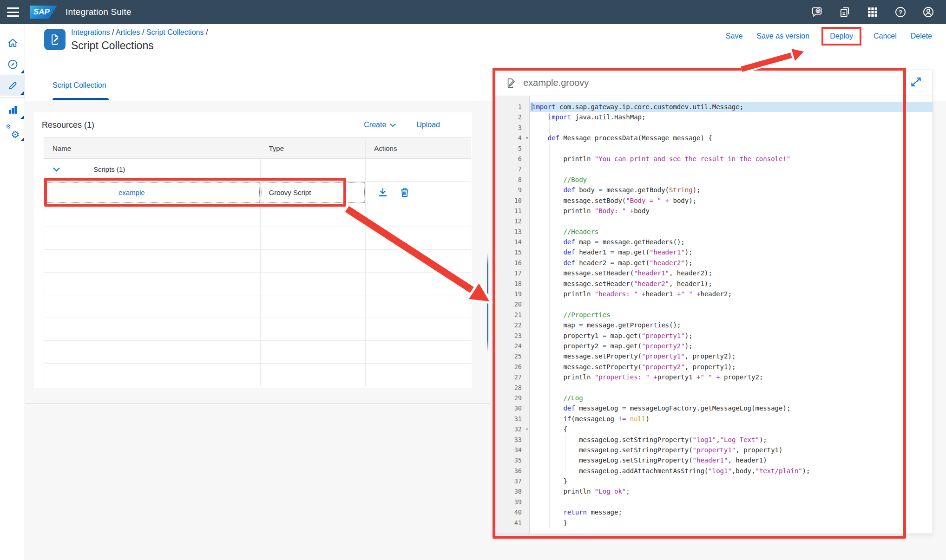  What do you see at coordinates (512, 294) in the screenshot?
I see `line-number: 19` at bounding box center [512, 294].